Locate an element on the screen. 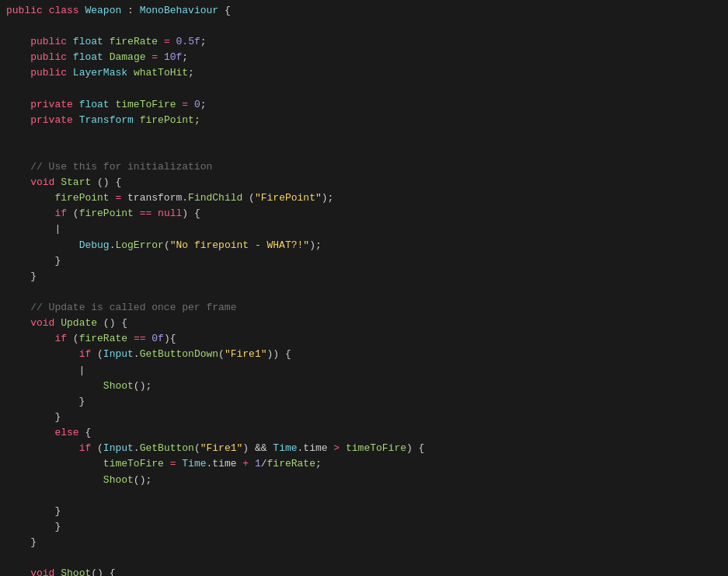  line-blank3 is located at coordinates (364, 136).